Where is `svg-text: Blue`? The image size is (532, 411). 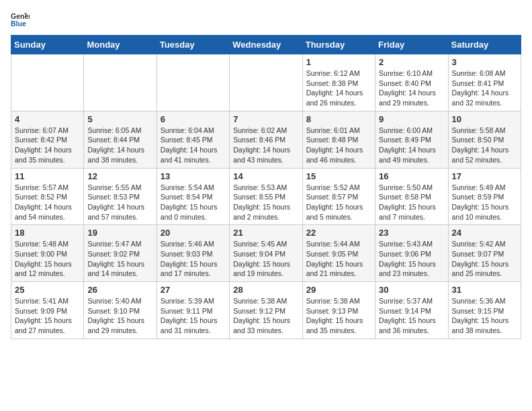 svg-text: Blue is located at coordinates (19, 24).